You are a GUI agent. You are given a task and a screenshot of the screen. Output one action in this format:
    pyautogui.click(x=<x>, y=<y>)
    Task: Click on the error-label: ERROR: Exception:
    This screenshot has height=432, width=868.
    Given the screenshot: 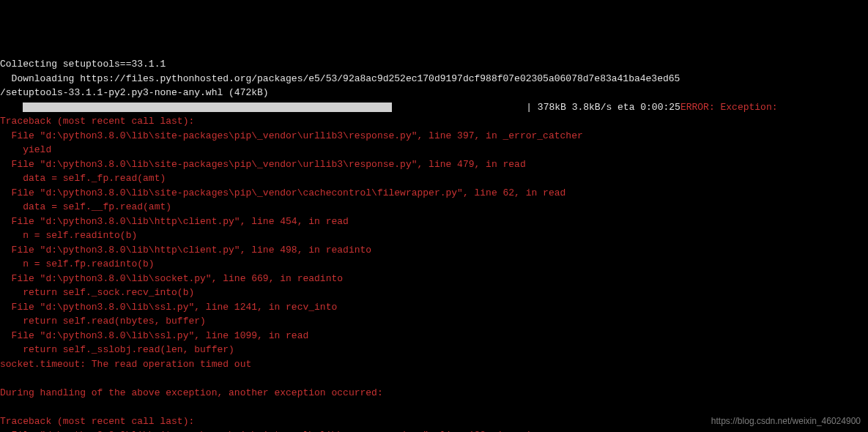 What is the action you would take?
    pyautogui.click(x=730, y=107)
    